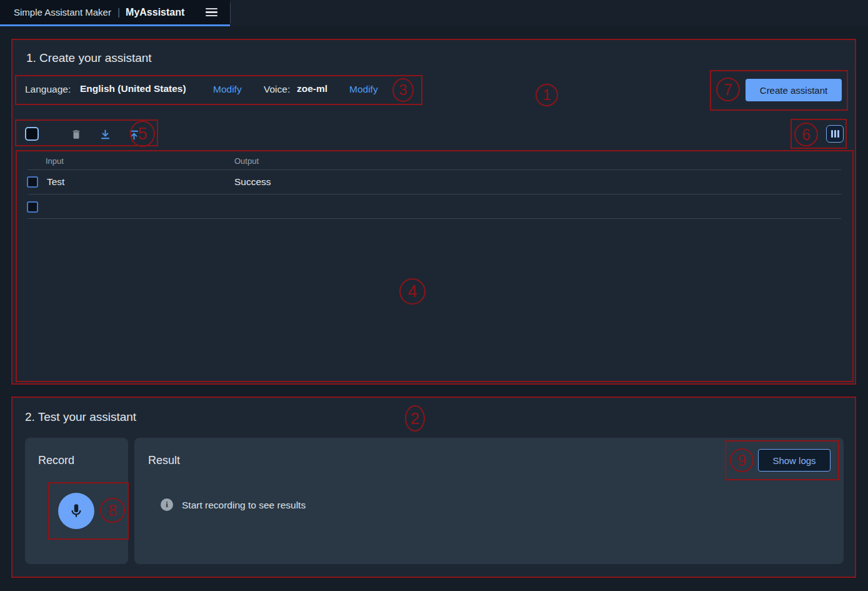  What do you see at coordinates (76, 511) in the screenshot?
I see `record-button` at bounding box center [76, 511].